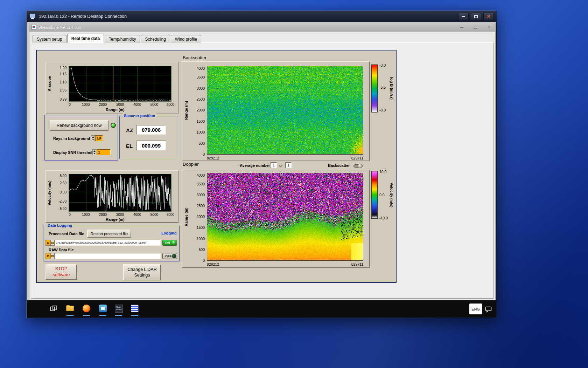 Image resolution: width=588 pixels, height=368 pixels. Describe the element at coordinates (476, 309) in the screenshot. I see `language-indicator: ENG` at that location.